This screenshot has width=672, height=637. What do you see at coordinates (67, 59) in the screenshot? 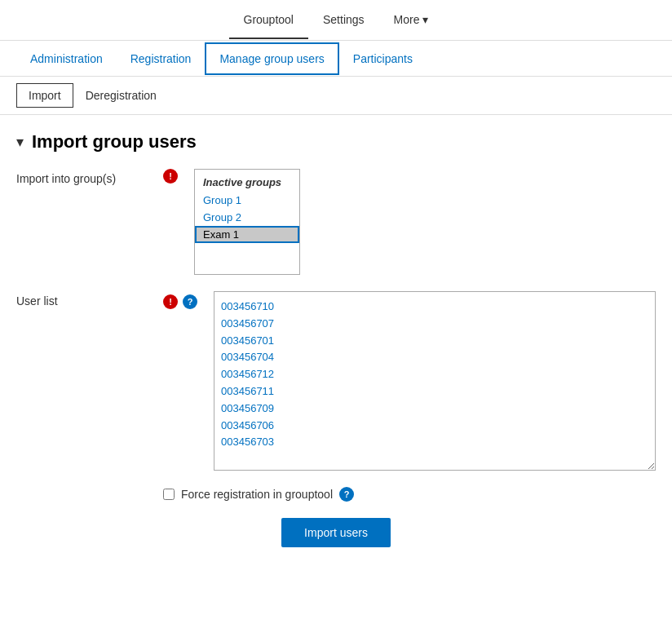
I see `sub-nav-administration: Administration` at bounding box center [67, 59].